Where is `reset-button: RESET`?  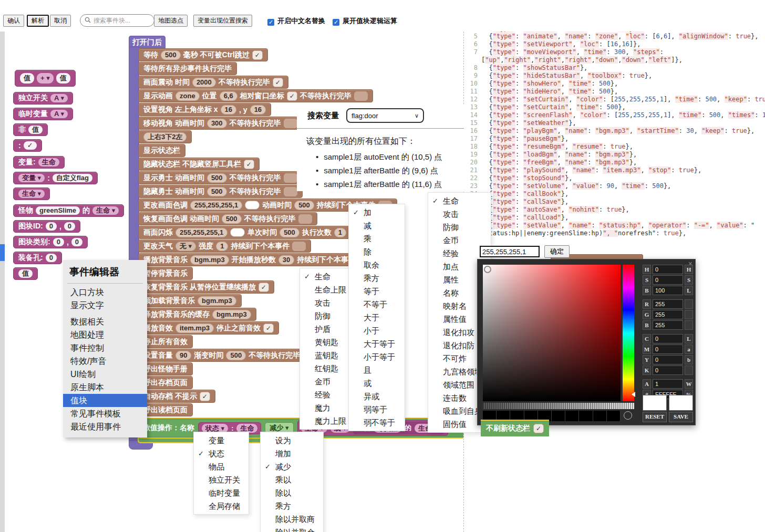 reset-button: RESET is located at coordinates (655, 417).